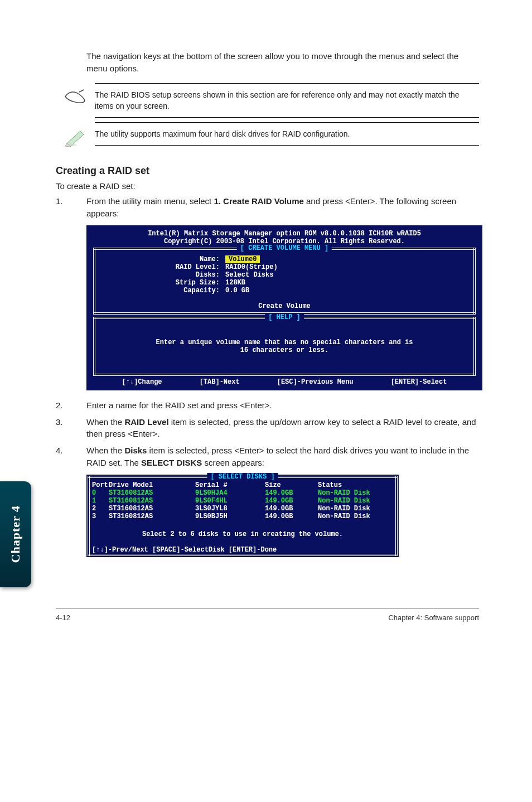  Describe the element at coordinates (287, 134) in the screenshot. I see `note-text-2: The utility supports maximum four hard d…` at that location.